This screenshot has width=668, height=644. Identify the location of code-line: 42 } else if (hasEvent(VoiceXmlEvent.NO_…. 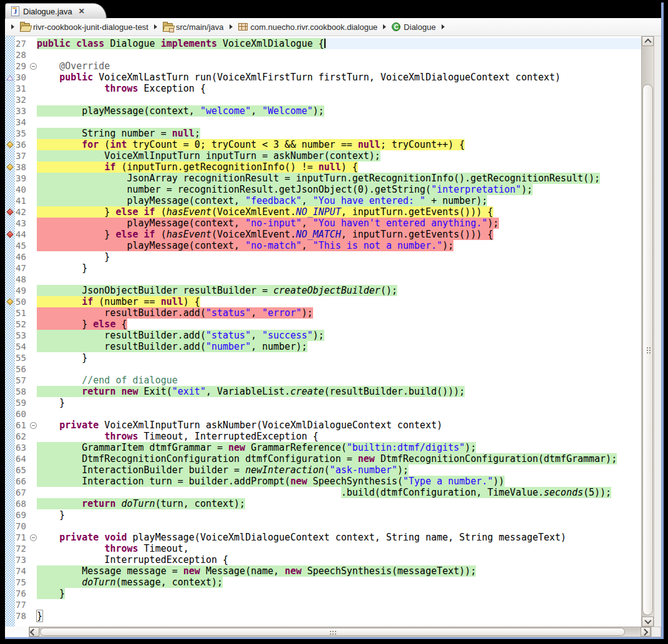
(323, 212).